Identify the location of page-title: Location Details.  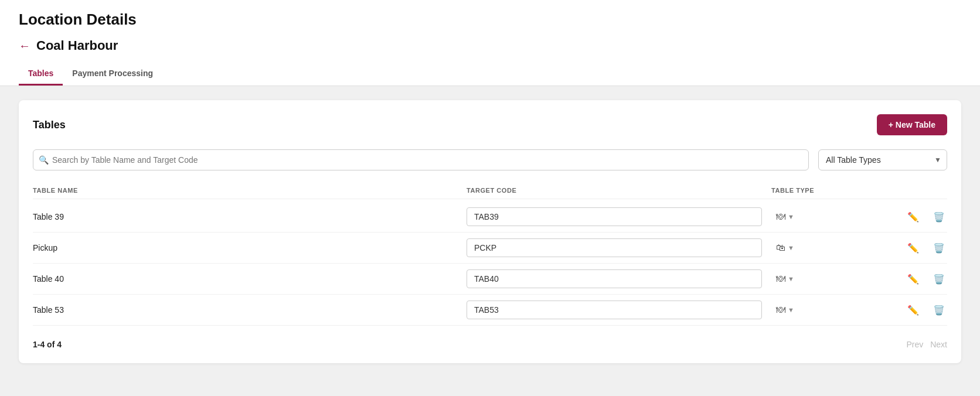
(490, 25).